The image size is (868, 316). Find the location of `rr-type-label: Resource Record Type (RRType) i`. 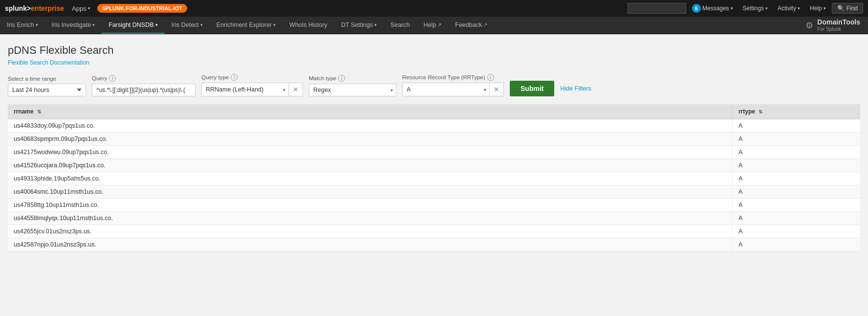

rr-type-label: Resource Record Type (RRType) i is located at coordinates (453, 77).